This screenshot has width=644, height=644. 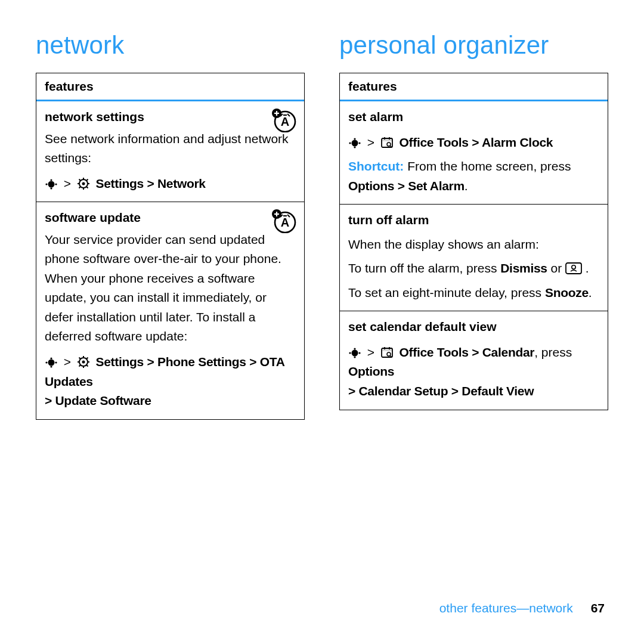 I want to click on path-set-alarm: > Office Tools > Alarm Clock, so click(x=473, y=143).